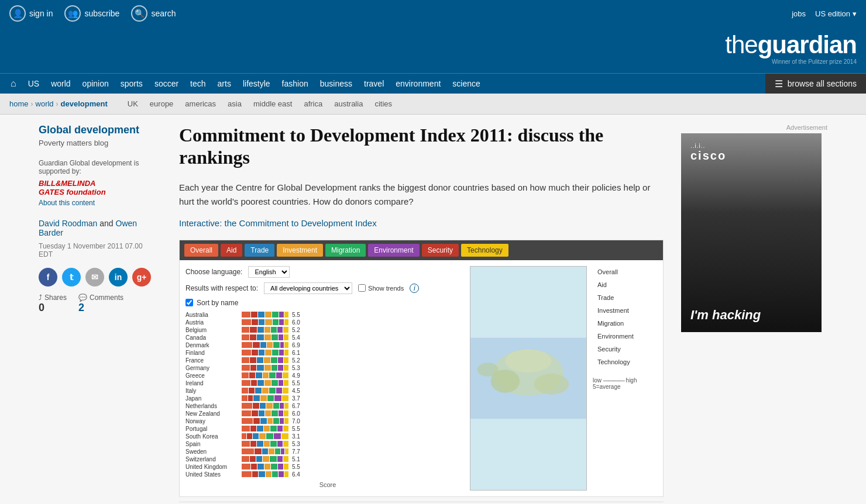 This screenshot has width=866, height=504. What do you see at coordinates (48, 277) in the screenshot?
I see `facebook-share-button: f` at bounding box center [48, 277].